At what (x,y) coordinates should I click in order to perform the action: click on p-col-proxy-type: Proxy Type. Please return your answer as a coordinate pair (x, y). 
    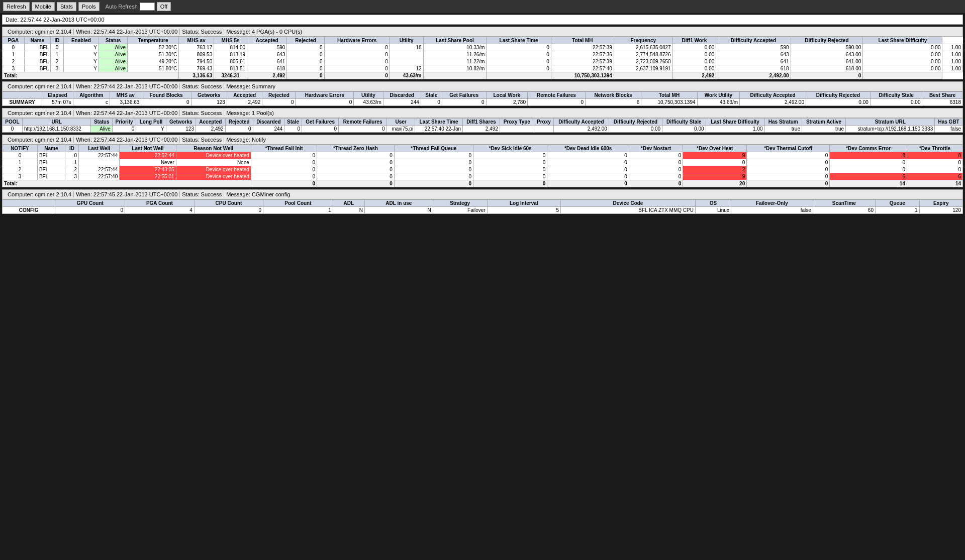
    Looking at the image, I should click on (517, 122).